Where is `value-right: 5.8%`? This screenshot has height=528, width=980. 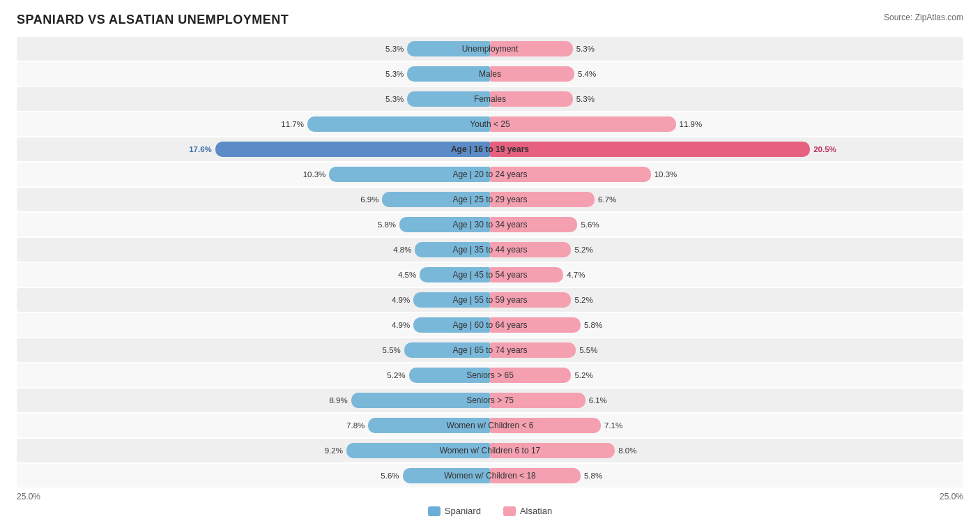 value-right: 5.8% is located at coordinates (593, 476).